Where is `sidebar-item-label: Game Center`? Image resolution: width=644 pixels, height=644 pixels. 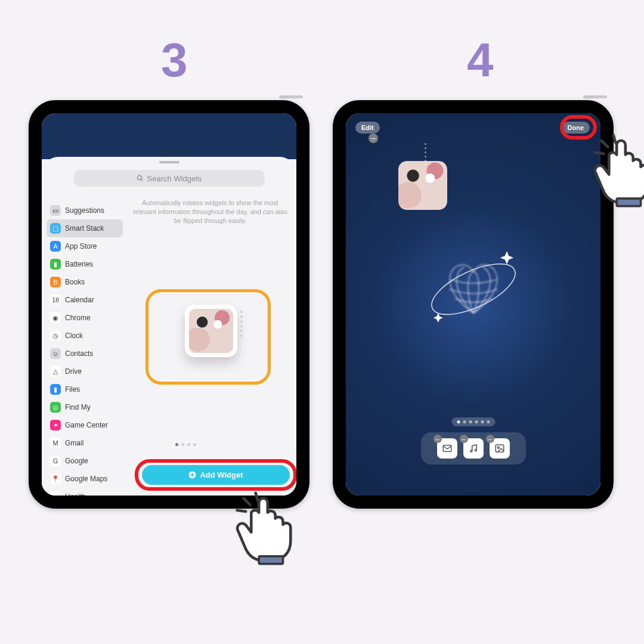 sidebar-item-label: Game Center is located at coordinates (86, 425).